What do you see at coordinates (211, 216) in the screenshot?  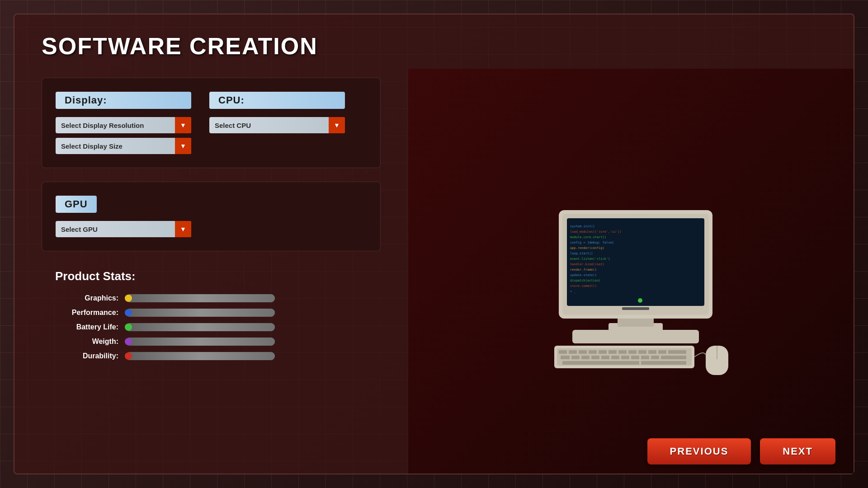 I see `gpu-card: GPU Select GPU ▼` at bounding box center [211, 216].